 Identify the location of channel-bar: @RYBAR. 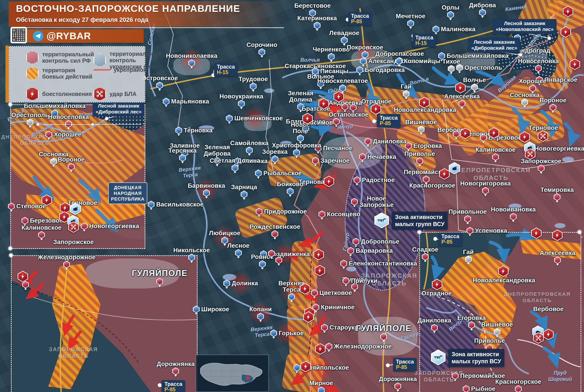
(85, 36).